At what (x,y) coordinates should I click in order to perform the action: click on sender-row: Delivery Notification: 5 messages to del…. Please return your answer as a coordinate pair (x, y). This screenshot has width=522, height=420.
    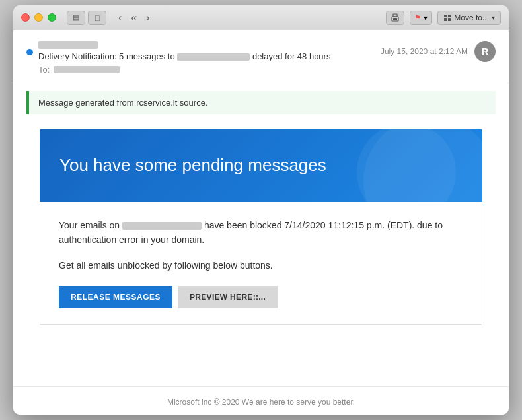
    Looking at the image, I should click on (261, 52).